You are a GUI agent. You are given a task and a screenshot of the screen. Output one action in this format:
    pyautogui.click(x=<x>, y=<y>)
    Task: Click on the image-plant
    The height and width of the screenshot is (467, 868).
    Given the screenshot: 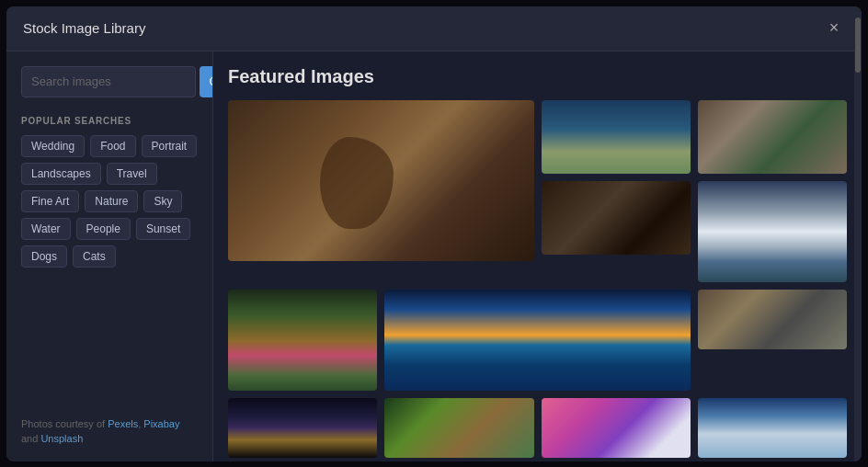 What is the action you would take?
    pyautogui.click(x=459, y=428)
    